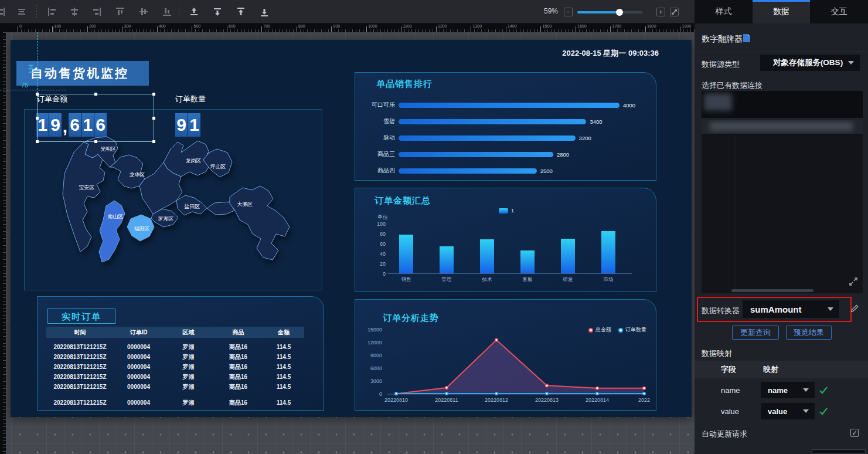 The image size is (868, 454). Describe the element at coordinates (33, 90) in the screenshot. I see `selection-guide-horizontal` at that location.